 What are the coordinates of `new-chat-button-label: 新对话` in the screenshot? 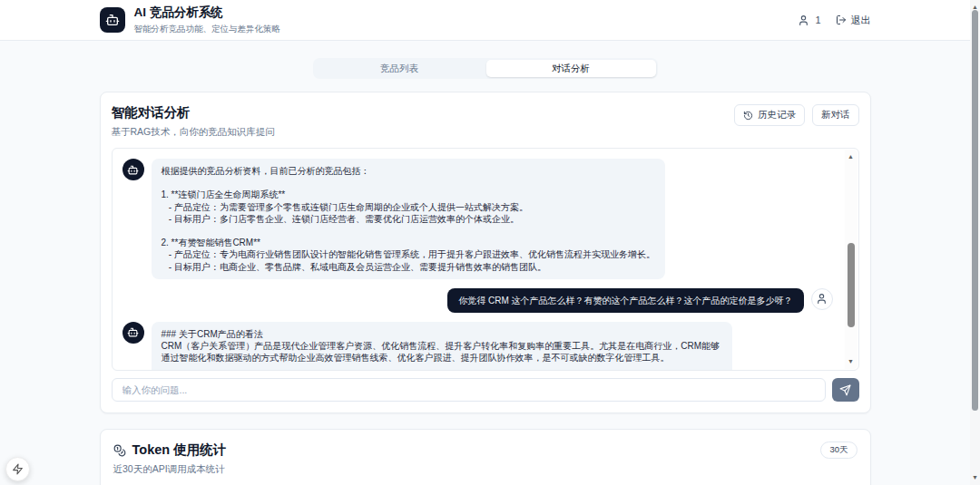 It's located at (836, 115).